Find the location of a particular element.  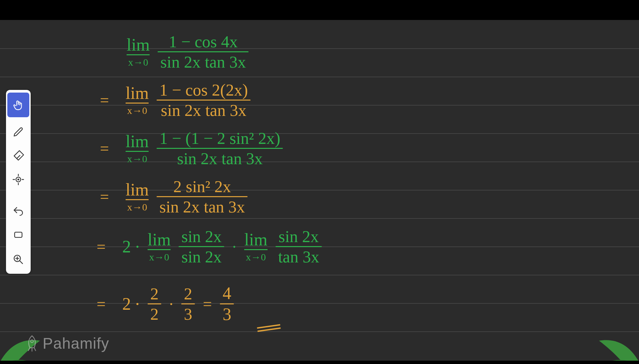

undo-tool is located at coordinates (18, 210).